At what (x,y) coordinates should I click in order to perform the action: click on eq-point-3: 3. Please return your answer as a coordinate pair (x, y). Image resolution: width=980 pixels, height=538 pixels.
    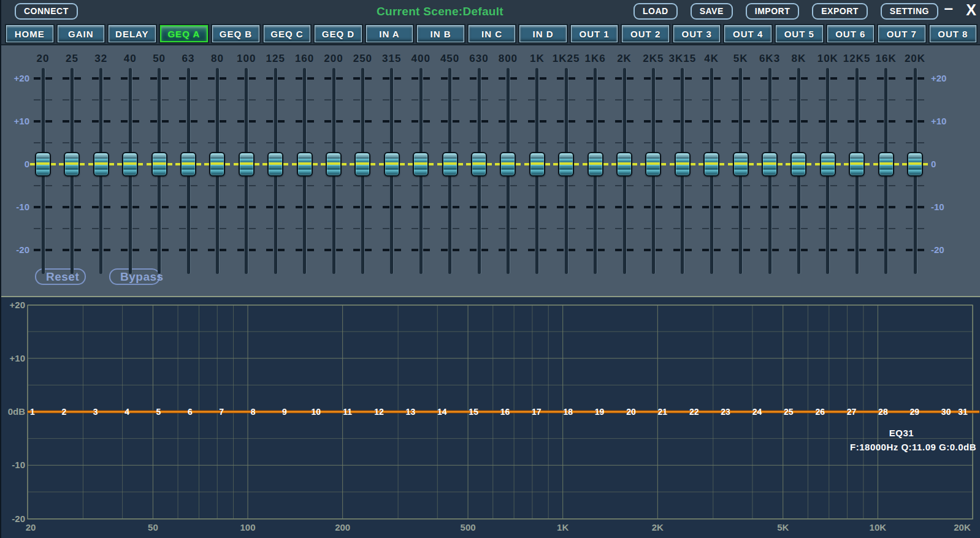
    Looking at the image, I should click on (96, 412).